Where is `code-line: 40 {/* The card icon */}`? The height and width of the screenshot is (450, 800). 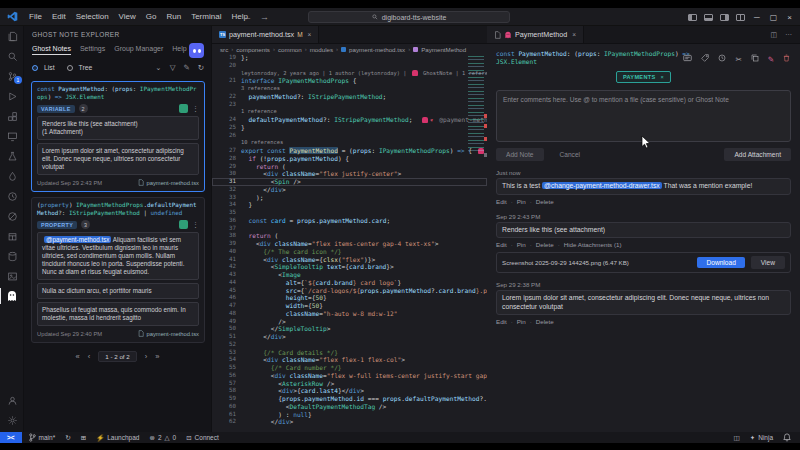 code-line: 40 {/* The card icon */} is located at coordinates (350, 252).